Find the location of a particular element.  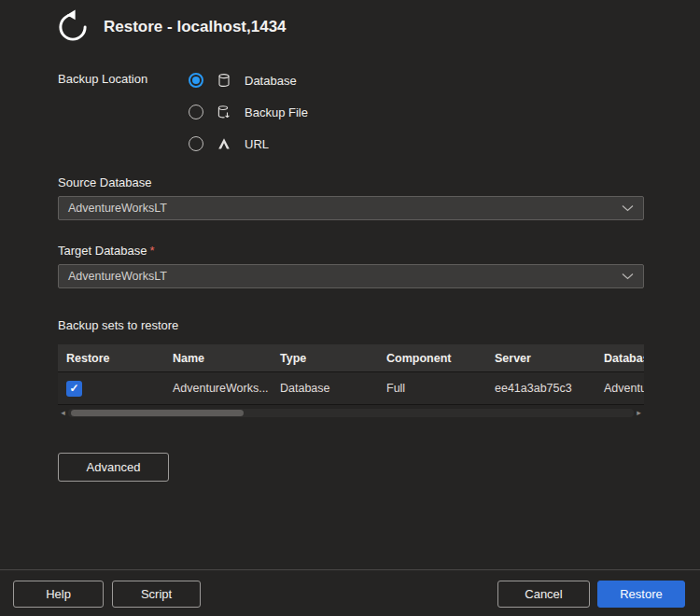

dialog-title: Restore - localhost,1434 is located at coordinates (195, 27).